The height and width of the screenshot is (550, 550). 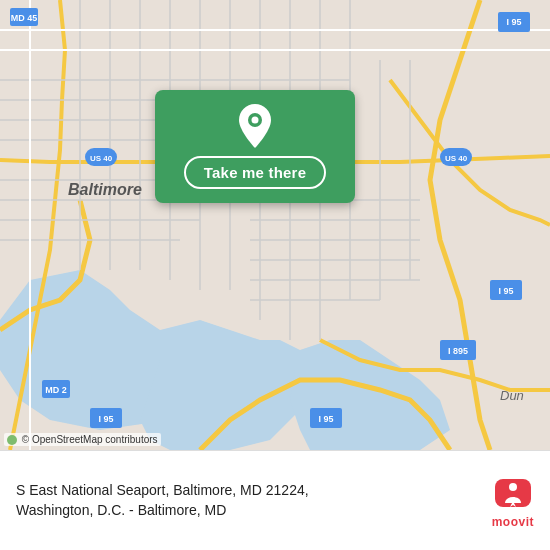 What do you see at coordinates (513, 522) in the screenshot?
I see `moovit-brand-text: moovit` at bounding box center [513, 522].